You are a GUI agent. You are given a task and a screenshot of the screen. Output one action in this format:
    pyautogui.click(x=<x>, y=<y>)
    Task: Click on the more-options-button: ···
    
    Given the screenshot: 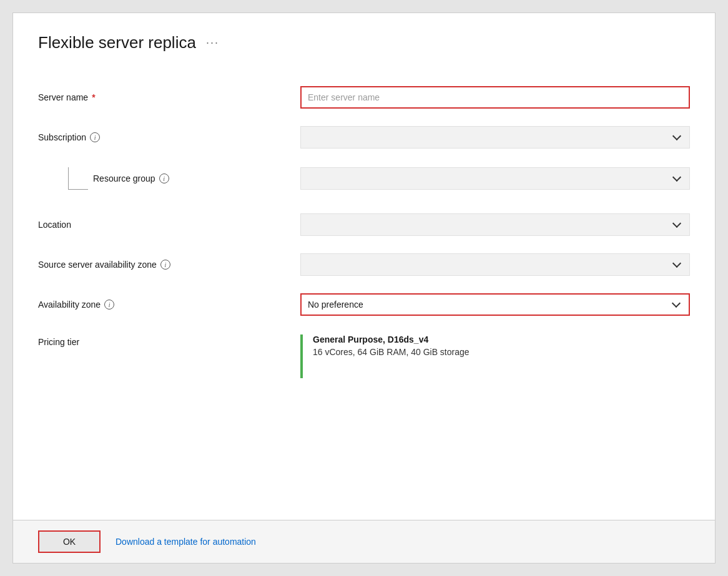 What is the action you would take?
    pyautogui.click(x=212, y=42)
    